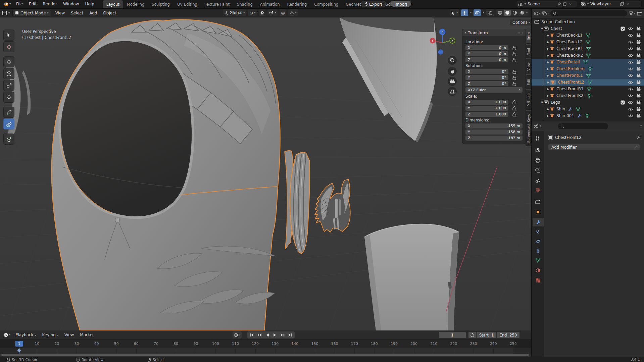  I want to click on expand-icon: ▼, so click(542, 29).